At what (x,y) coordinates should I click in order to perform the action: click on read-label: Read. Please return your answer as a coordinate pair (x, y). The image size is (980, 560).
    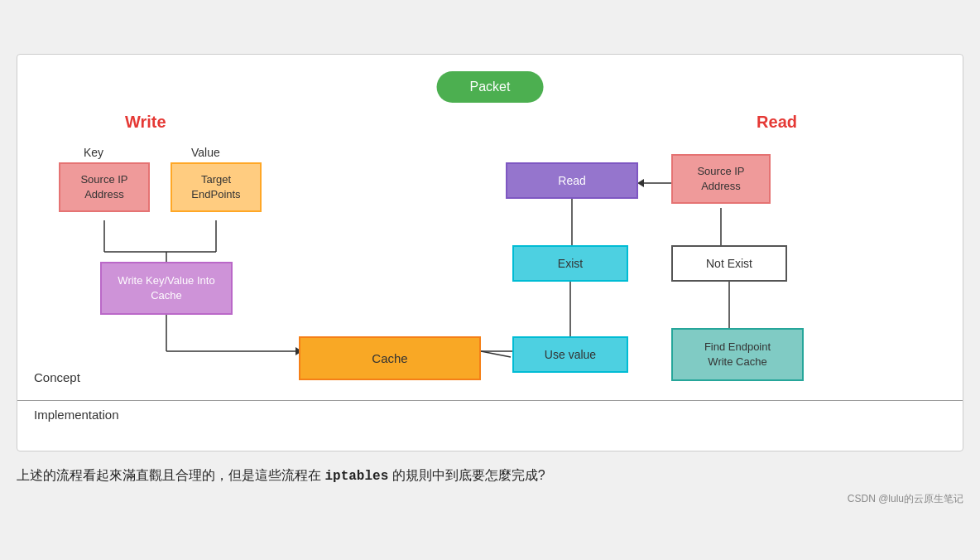
    Looking at the image, I should click on (776, 123).